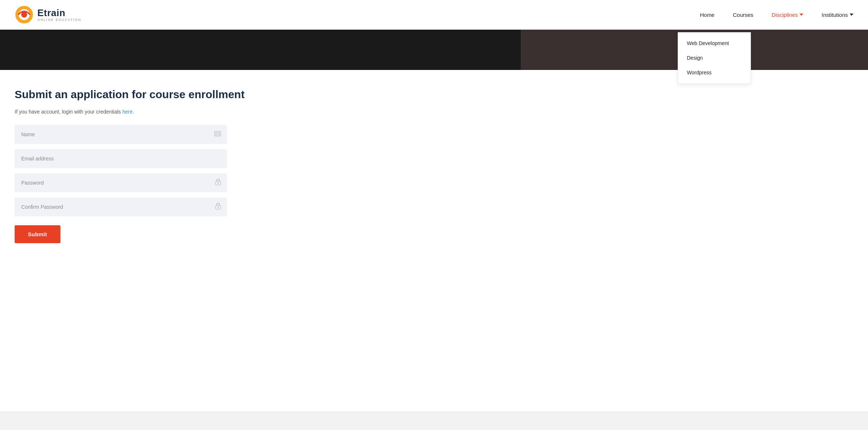 The image size is (868, 430). Describe the element at coordinates (218, 207) in the screenshot. I see `confirm-password-icon` at that location.